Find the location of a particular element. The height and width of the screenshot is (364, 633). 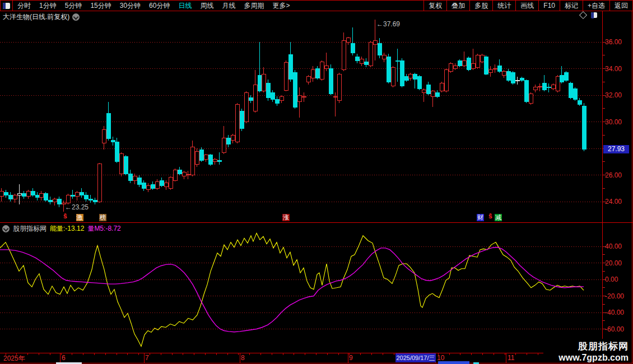

toolbar-button-5: F10 is located at coordinates (549, 6).